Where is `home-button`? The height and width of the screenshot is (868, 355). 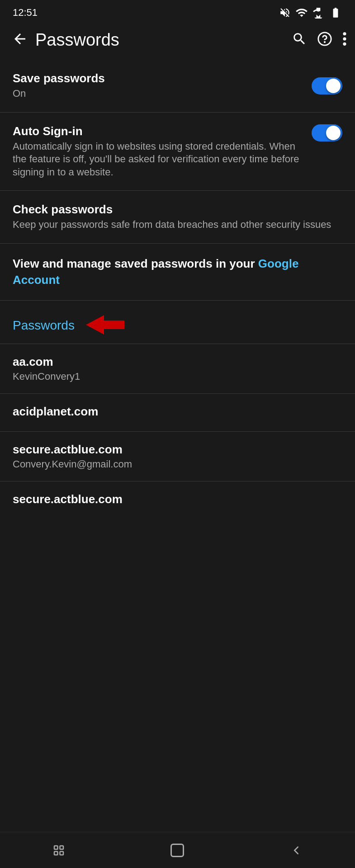
home-button is located at coordinates (177, 850).